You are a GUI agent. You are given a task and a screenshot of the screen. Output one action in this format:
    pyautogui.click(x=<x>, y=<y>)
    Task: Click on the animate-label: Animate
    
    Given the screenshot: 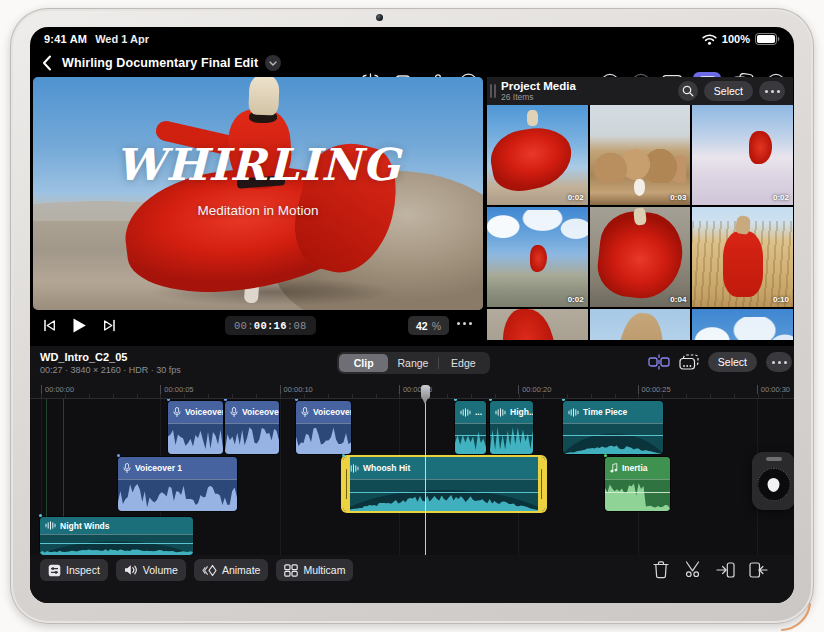 What is the action you would take?
    pyautogui.click(x=242, y=570)
    